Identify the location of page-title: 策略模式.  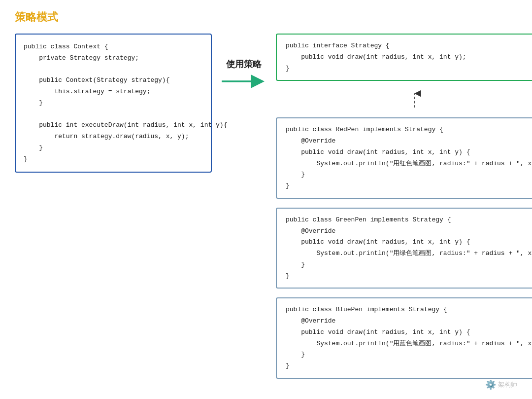
(266, 17).